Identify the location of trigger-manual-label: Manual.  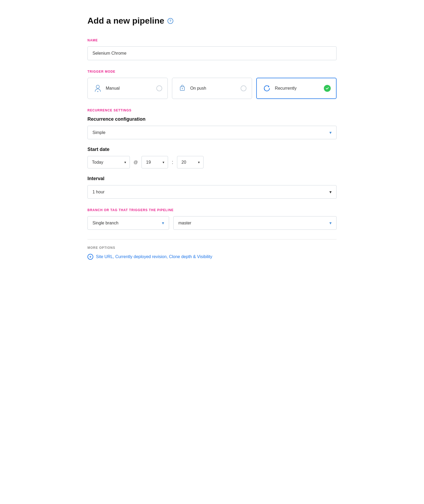
(113, 88).